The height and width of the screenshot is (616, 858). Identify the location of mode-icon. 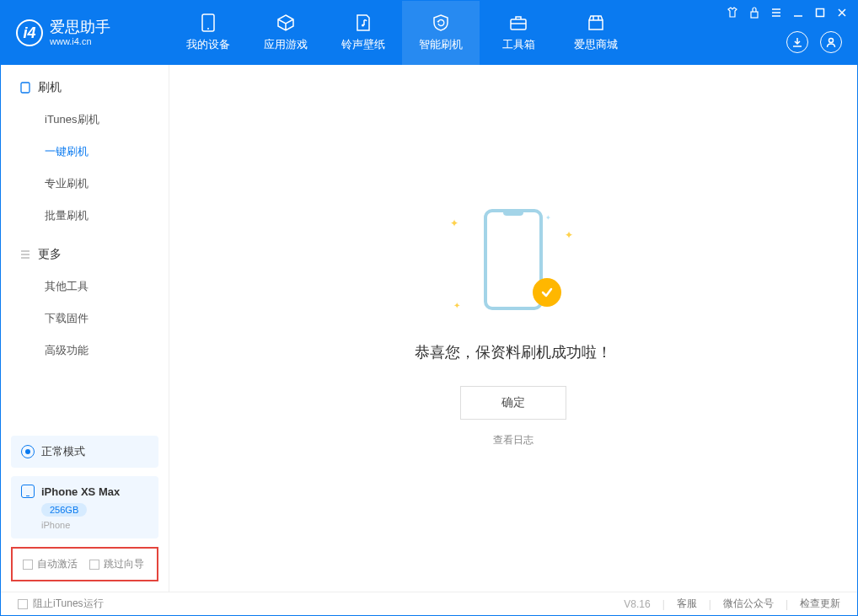
(28, 452).